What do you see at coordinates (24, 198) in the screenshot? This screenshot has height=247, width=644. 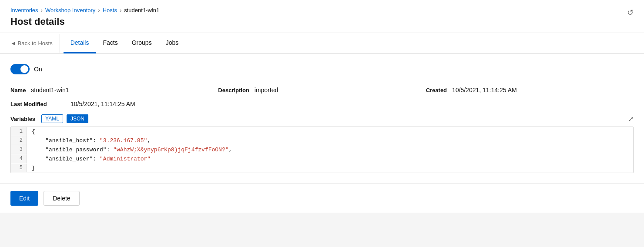 I see `edit-button: Edit` at bounding box center [24, 198].